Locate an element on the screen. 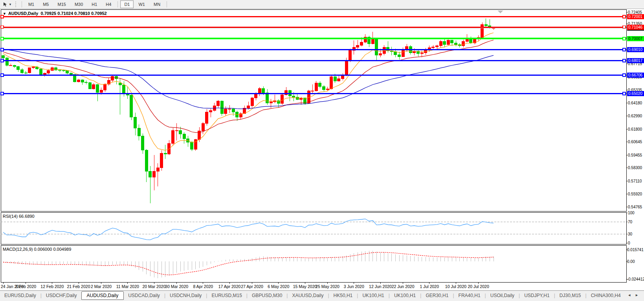 The width and height of the screenshot is (644, 301). cursor-icon is located at coordinates (6, 5).